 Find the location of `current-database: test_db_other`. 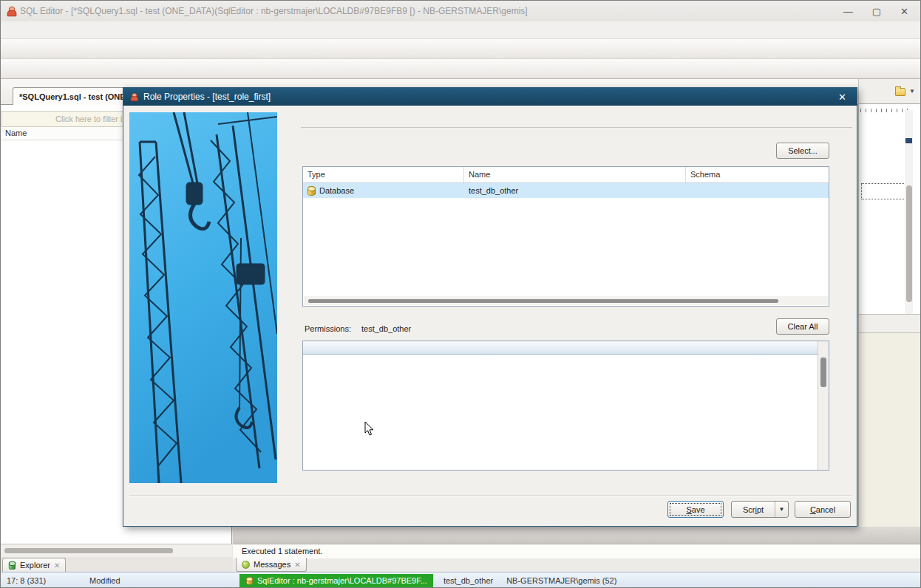

current-database: test_db_other is located at coordinates (469, 581).